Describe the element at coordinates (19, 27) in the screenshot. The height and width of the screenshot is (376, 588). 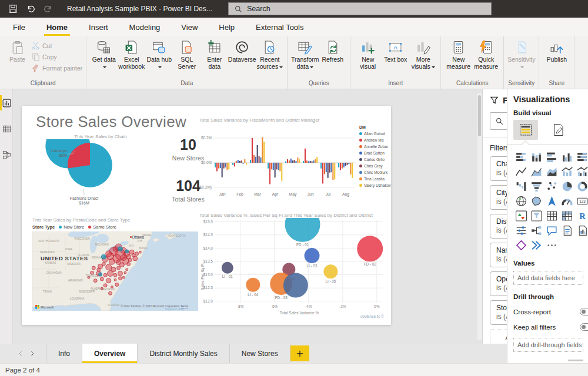
I see `menu-file: File` at that location.